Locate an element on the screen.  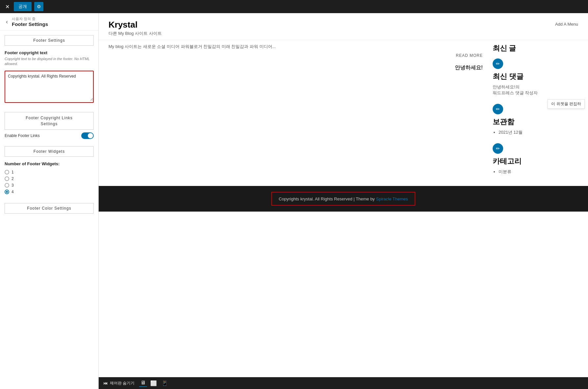
radio-label-1: 1 is located at coordinates (12, 172).